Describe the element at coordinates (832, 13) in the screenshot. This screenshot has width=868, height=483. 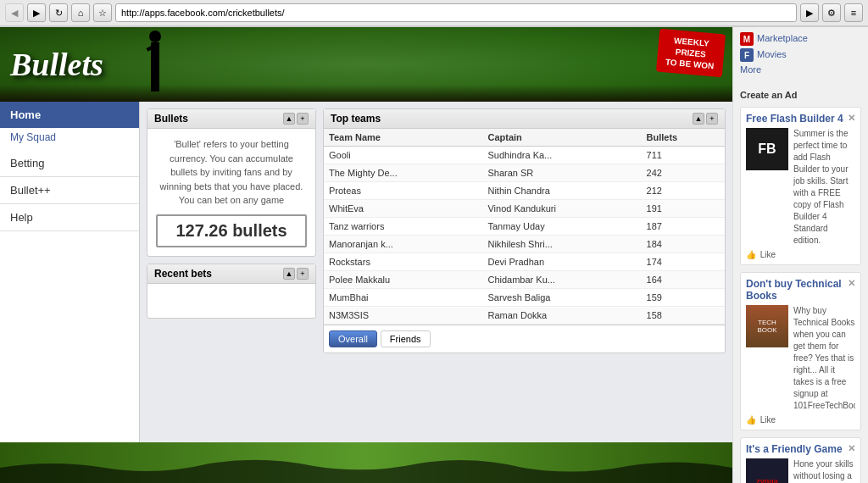
I see `settings-button: ⚙` at that location.